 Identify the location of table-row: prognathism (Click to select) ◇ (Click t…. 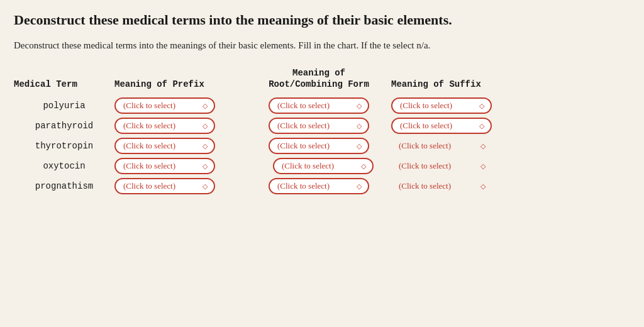
(322, 186).